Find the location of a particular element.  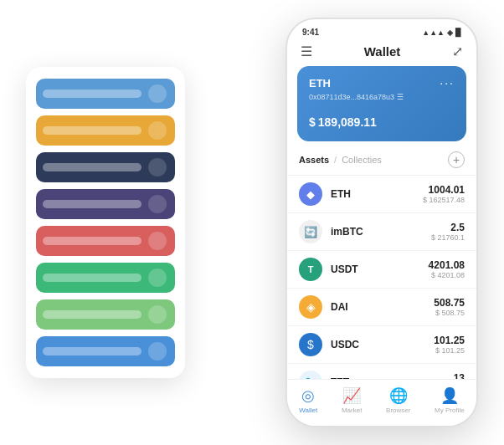

table-row: ◆ ETH 1004.01 $ 162517.48 is located at coordinates (382, 194).